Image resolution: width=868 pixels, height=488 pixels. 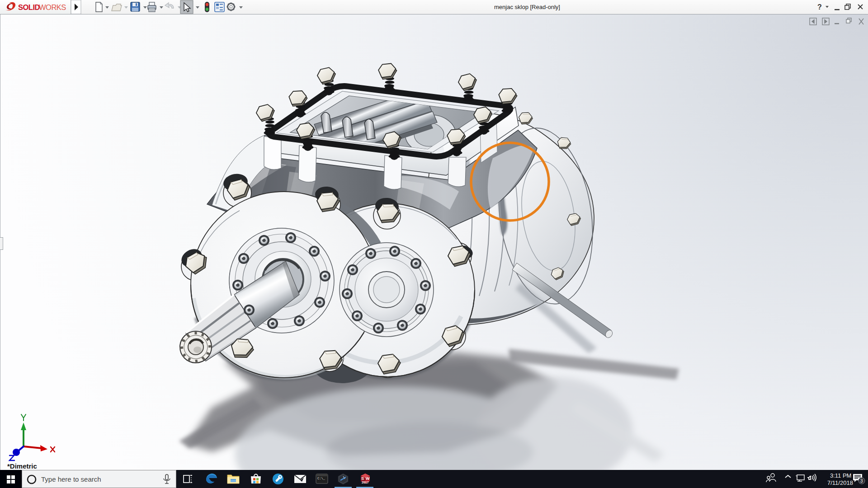 What do you see at coordinates (363, 479) in the screenshot?
I see `svg-text: S` at bounding box center [363, 479].